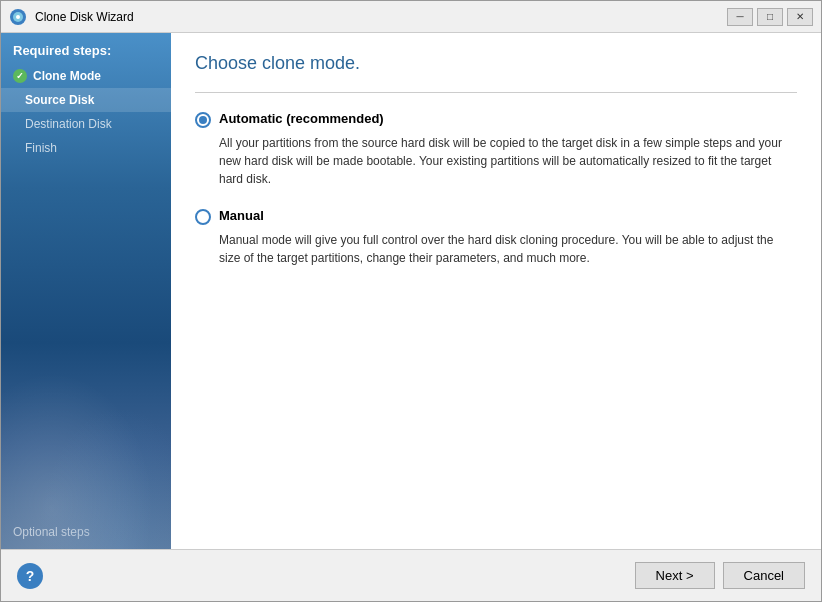 This screenshot has height=602, width=822. What do you see at coordinates (86, 76) in the screenshot?
I see `sidebar-item-clone-mode: ✓ Clone Mode` at bounding box center [86, 76].